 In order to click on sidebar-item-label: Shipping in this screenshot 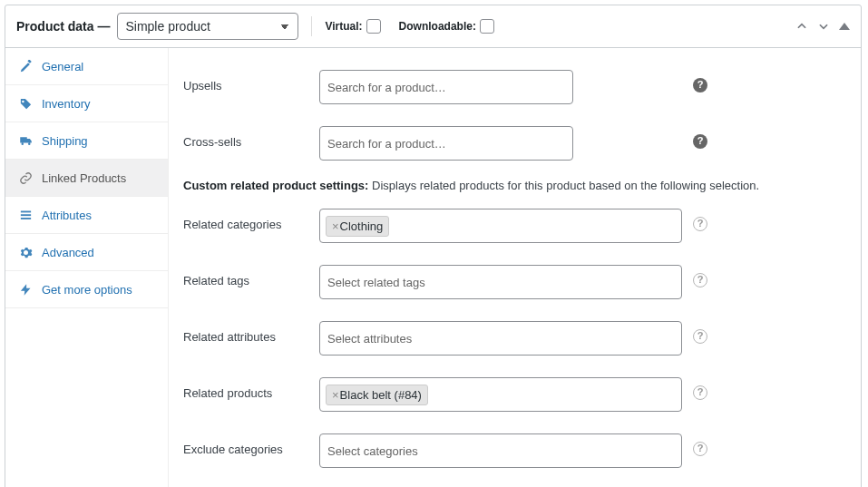, I will do `click(65, 141)`.